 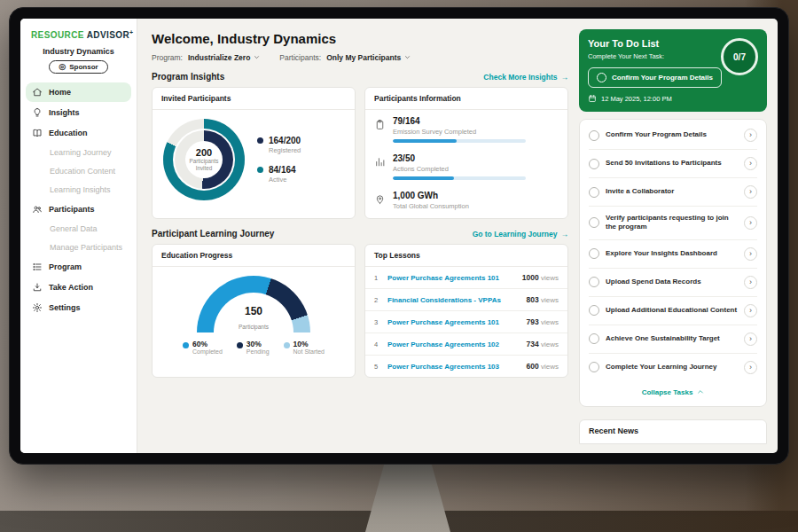 I want to click on todo-card: Your To Do List Complete Your Next Task:…, so click(x=673, y=71).